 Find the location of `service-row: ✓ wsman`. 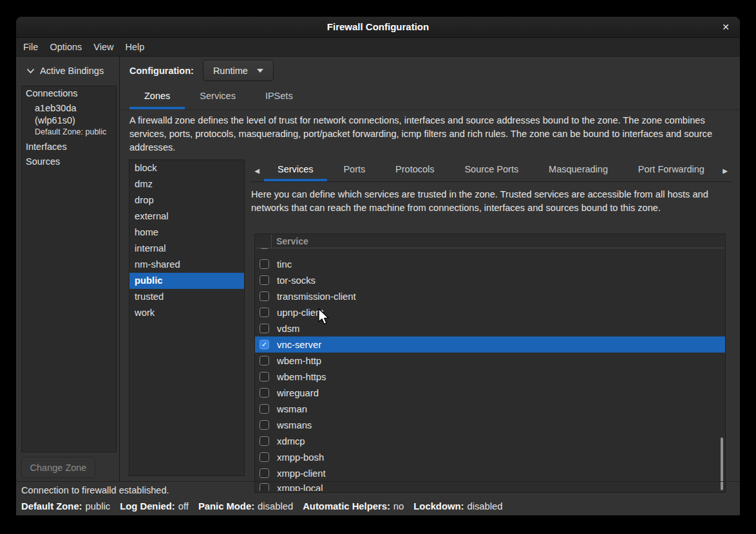

service-row: ✓ wsman is located at coordinates (490, 409).